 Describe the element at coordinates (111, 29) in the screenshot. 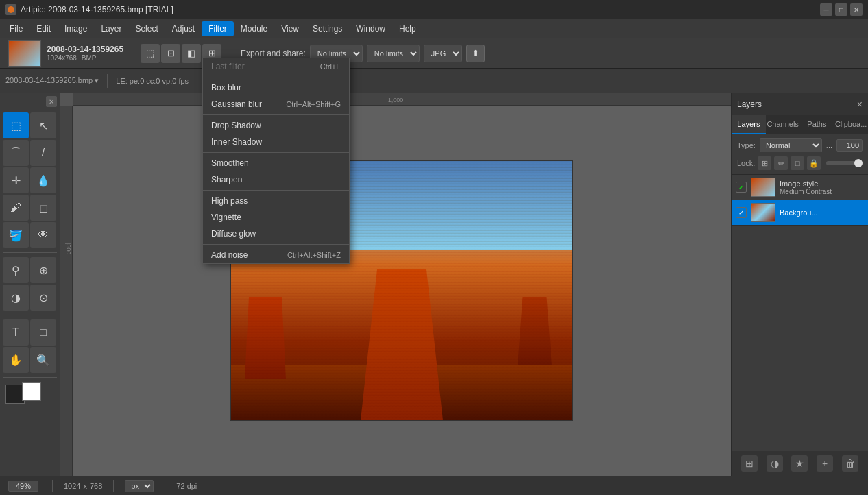

I see `menu-layer: Layer` at that location.